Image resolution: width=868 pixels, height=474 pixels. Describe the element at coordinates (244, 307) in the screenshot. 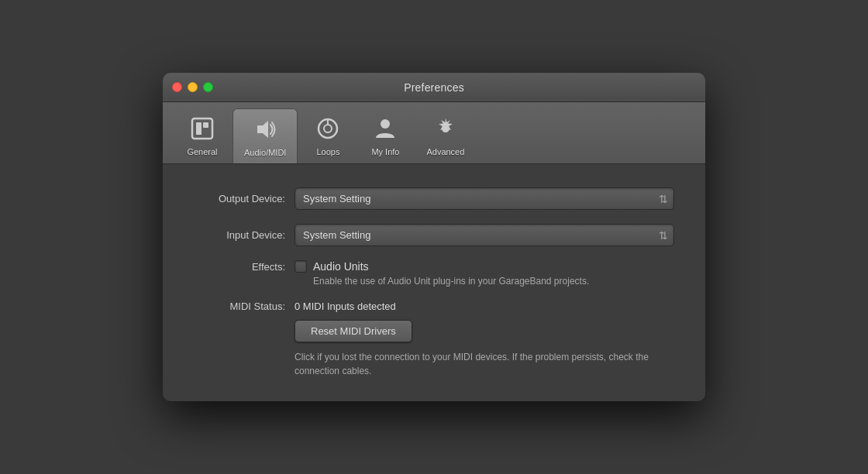

I see `midi-status-label: MIDI Status:` at that location.